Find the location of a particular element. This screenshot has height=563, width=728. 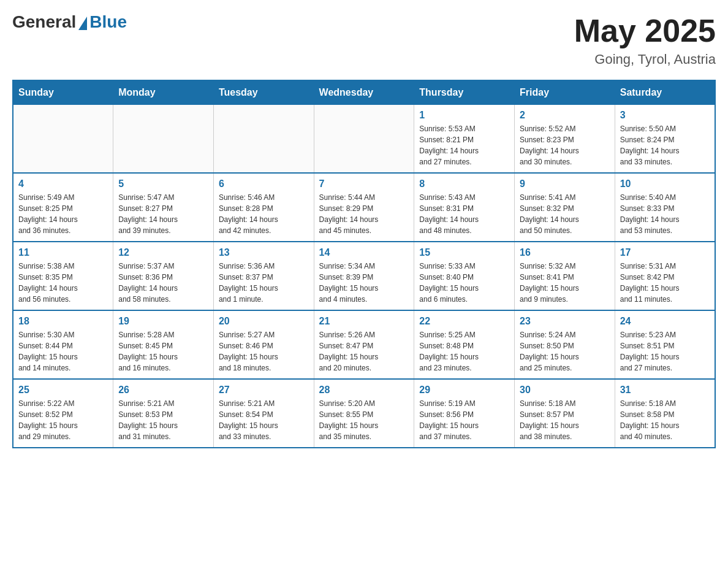

location-subtitle: Going, Tyrol, Austria is located at coordinates (645, 59).